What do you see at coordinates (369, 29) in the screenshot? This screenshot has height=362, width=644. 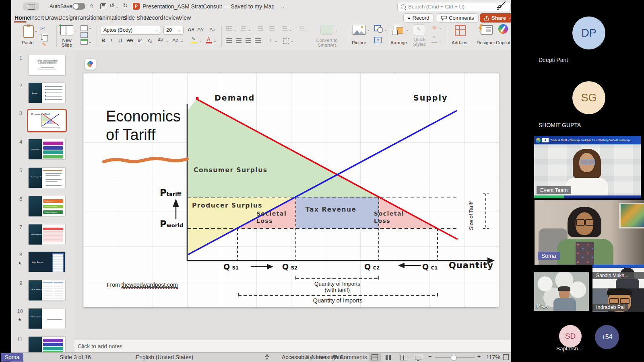 I see `picture-chevron-icon: ⌄` at bounding box center [369, 29].